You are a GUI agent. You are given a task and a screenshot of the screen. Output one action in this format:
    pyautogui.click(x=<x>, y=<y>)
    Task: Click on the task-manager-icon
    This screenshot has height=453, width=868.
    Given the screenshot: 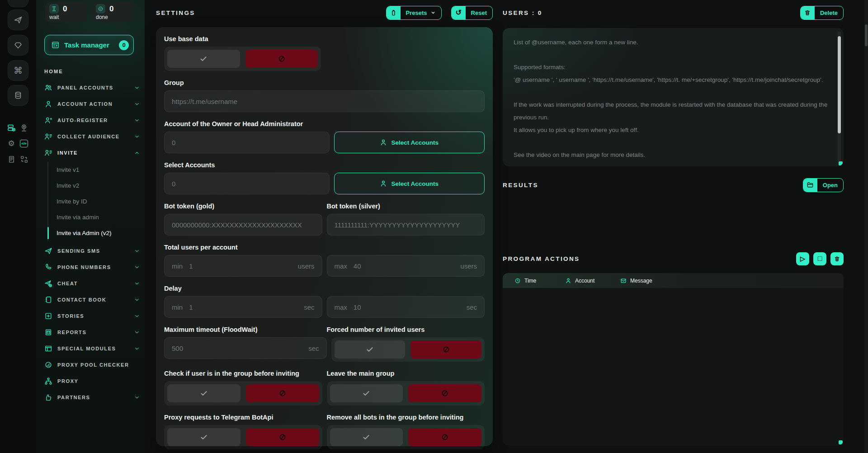 What is the action you would take?
    pyautogui.click(x=55, y=45)
    